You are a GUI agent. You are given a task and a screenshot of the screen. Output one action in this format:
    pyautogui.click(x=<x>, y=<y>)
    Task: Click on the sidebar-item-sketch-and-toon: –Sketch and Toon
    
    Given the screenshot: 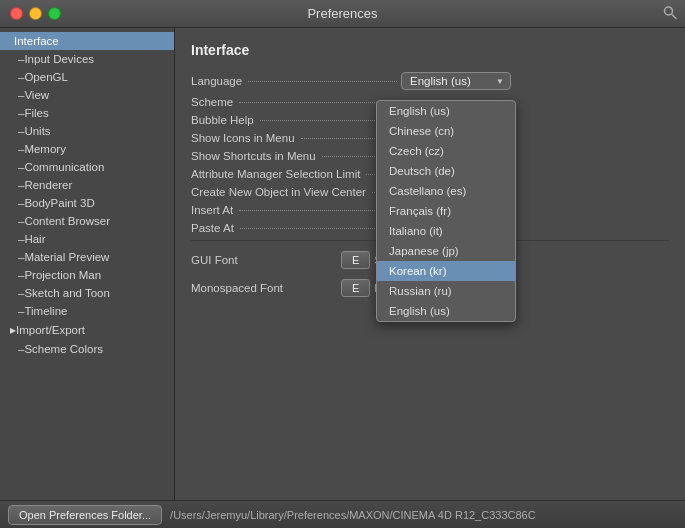 What is the action you would take?
    pyautogui.click(x=87, y=293)
    